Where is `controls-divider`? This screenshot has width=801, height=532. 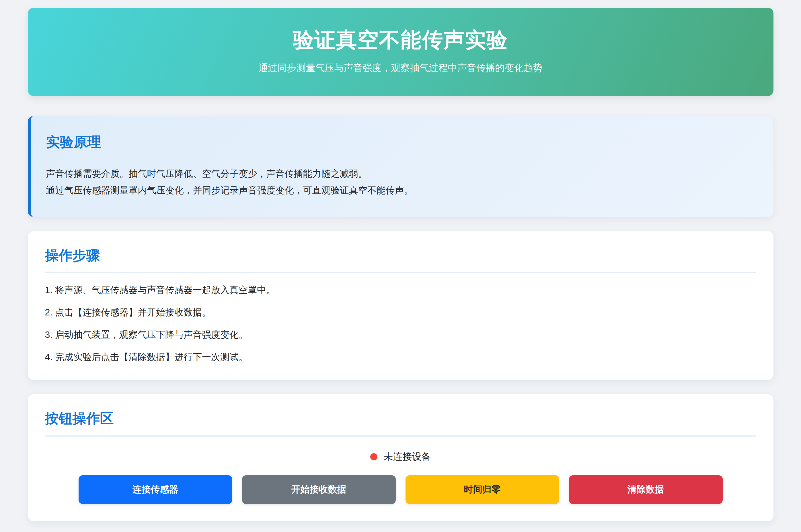 controls-divider is located at coordinates (401, 436).